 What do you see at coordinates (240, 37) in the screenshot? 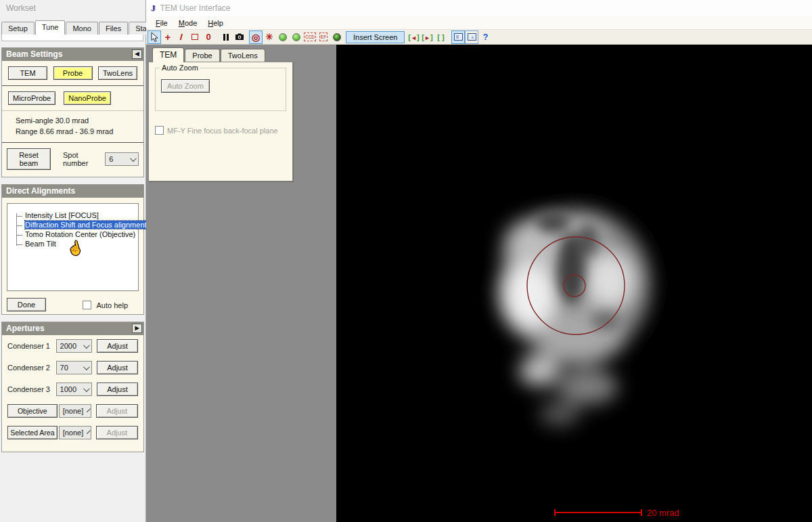
I see `camera-icon` at bounding box center [240, 37].